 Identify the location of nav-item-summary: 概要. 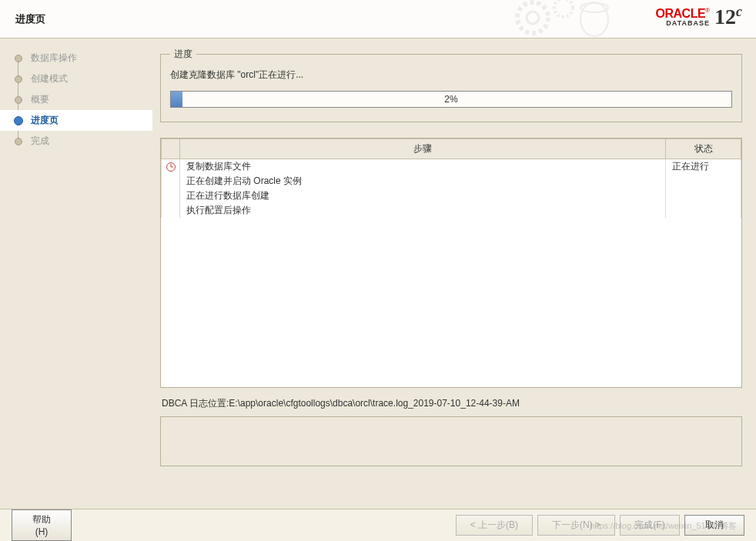
(76, 100).